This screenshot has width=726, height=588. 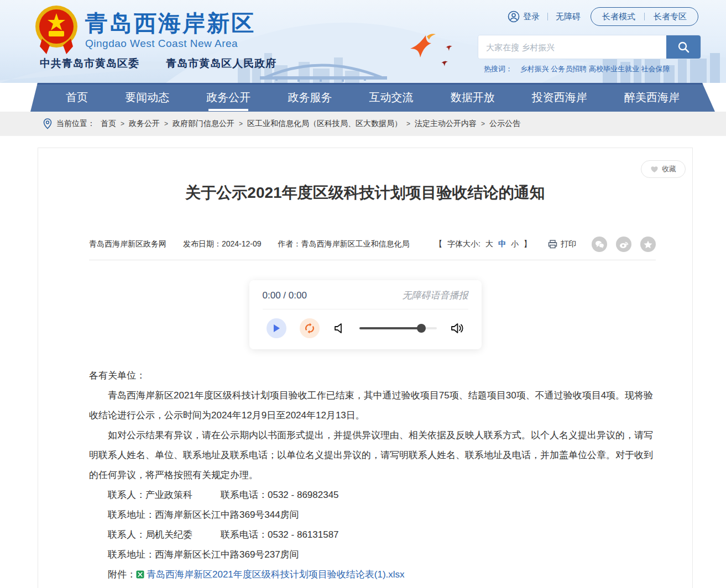 What do you see at coordinates (90, 63) in the screenshot?
I see `org-committee: 中共青岛市黄岛区委` at bounding box center [90, 63].